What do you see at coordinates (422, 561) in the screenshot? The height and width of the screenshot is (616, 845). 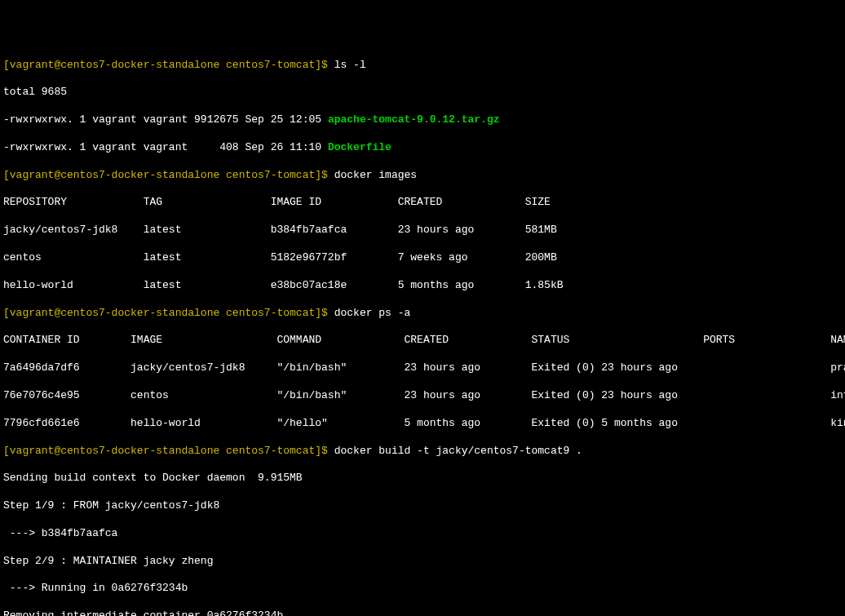 I see `output-line: Step 2/9 : MAINTAINER jacky zheng` at bounding box center [422, 561].